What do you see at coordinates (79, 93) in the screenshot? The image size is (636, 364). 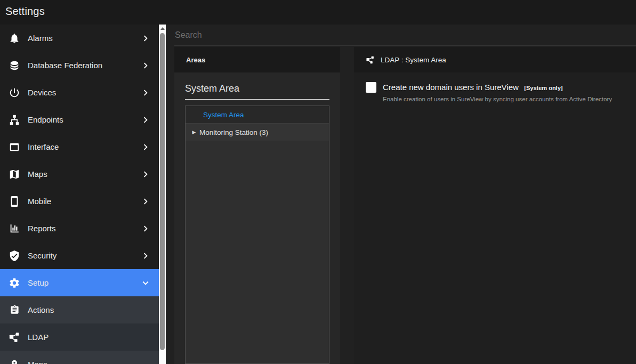 I see `sidebar-item-devices: Devices` at bounding box center [79, 93].